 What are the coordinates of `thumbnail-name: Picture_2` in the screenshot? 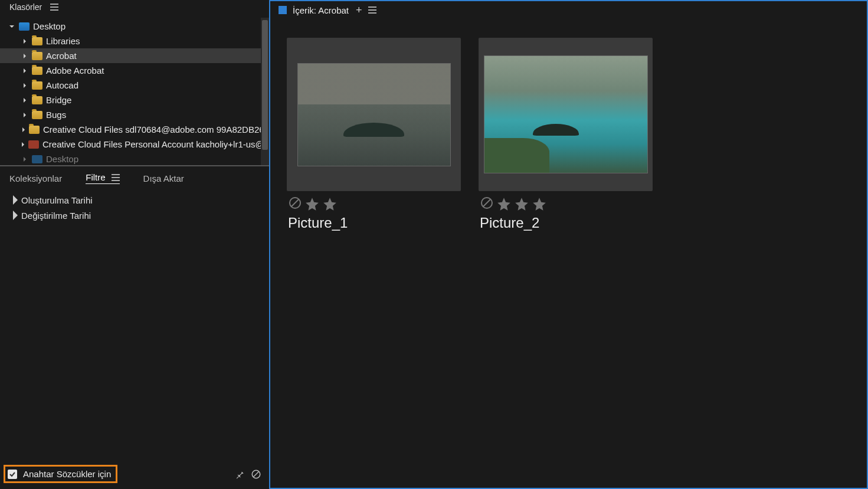 It's located at (565, 223).